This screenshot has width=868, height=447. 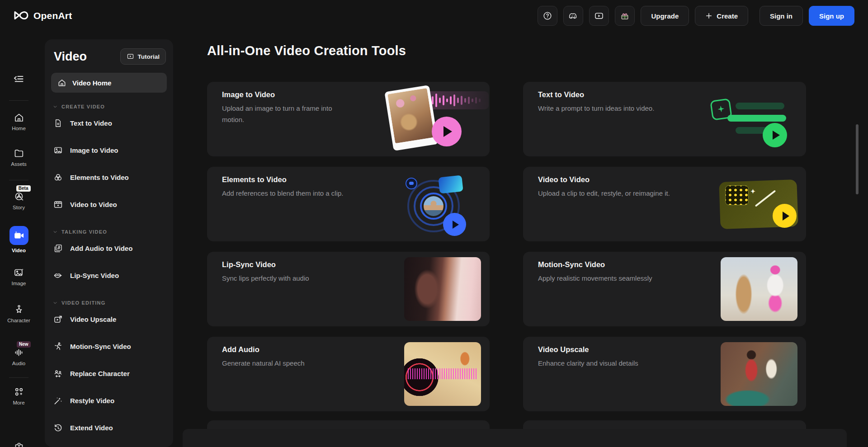 What do you see at coordinates (42, 16) in the screenshot?
I see `openart-logo: OpenArt` at bounding box center [42, 16].